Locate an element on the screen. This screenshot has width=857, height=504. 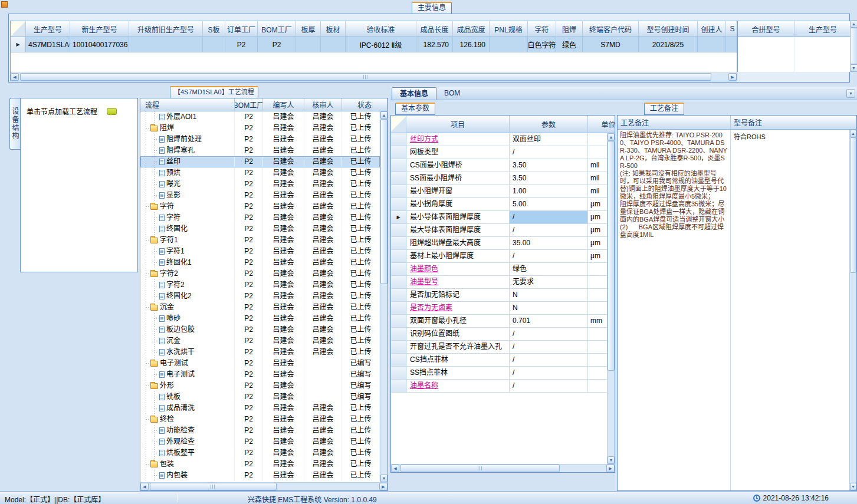
param-row: CS面最小阻焊桥3.50mil is located at coordinates (499, 166).